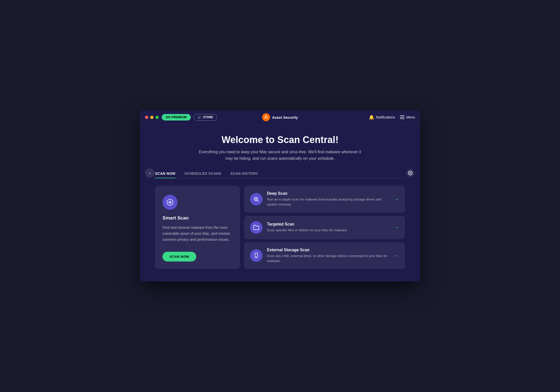 The height and width of the screenshot is (392, 560). What do you see at coordinates (198, 234) in the screenshot?
I see `smart-scan-description: Find and remove malware from the most vu…` at bounding box center [198, 234].